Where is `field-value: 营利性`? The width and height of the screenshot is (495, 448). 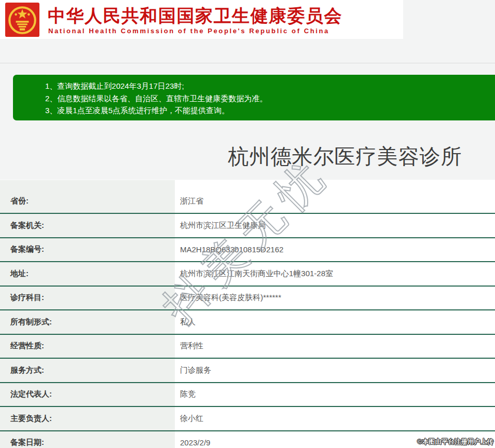 field-value: 营利性 is located at coordinates (335, 347).